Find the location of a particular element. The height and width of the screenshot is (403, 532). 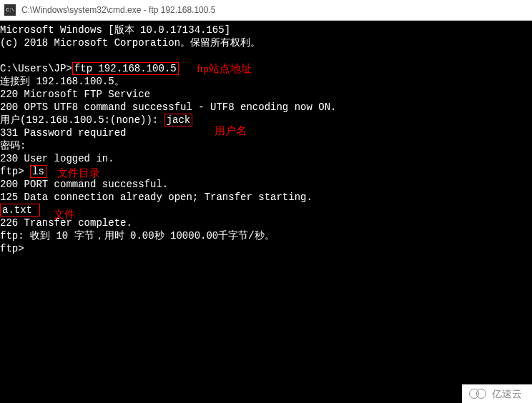

file-highlight: a.txt is located at coordinates (20, 210).